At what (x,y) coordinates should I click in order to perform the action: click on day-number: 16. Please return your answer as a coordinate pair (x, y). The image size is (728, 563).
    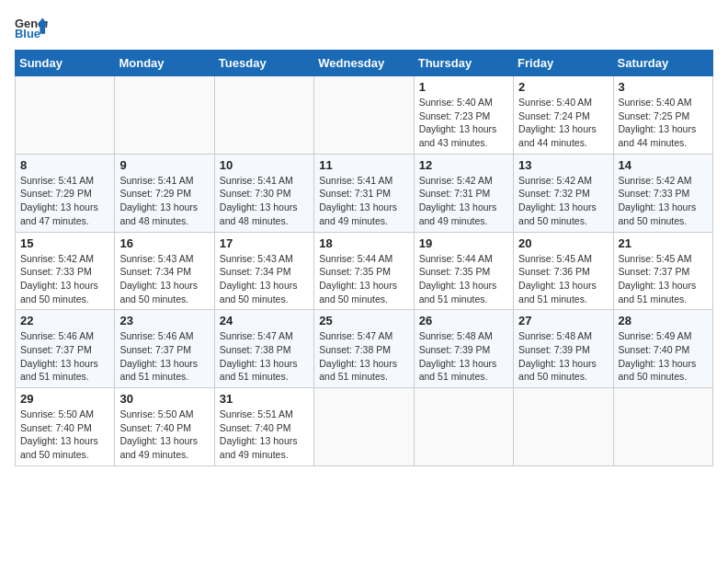
    Looking at the image, I should click on (164, 243).